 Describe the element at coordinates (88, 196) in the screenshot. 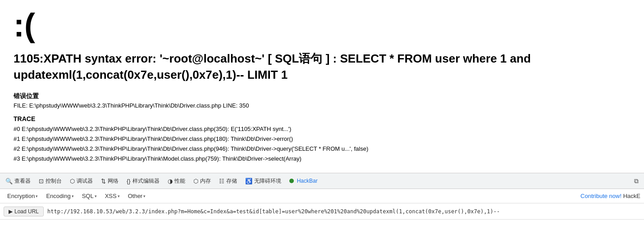

I see `hackbar-menu-label-sql: SQL` at that location.